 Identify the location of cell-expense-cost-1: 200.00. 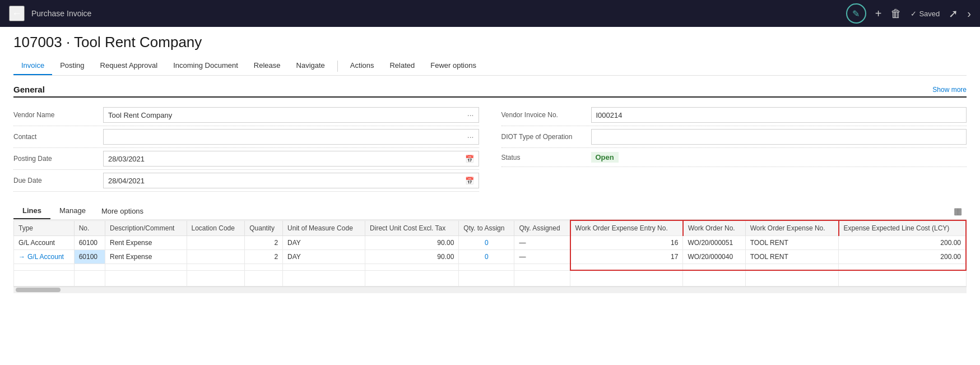
(902, 243).